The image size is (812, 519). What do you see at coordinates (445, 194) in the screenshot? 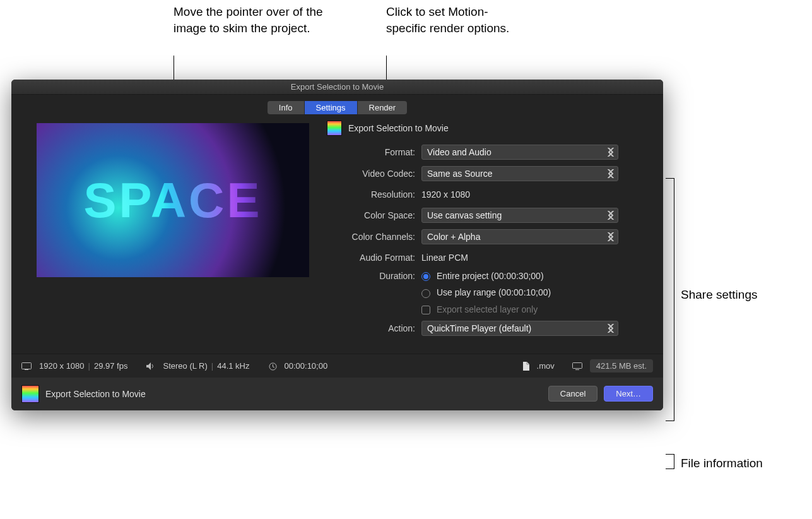
I see `resolution-value: 1920 x 1080` at bounding box center [445, 194].